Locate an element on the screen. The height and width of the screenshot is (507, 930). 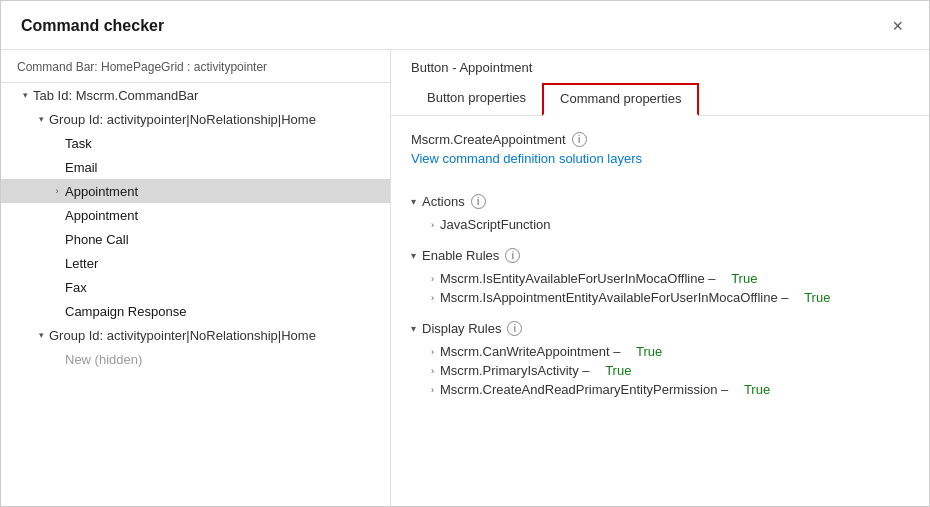
tree-label: Phone Call is located at coordinates (97, 240).